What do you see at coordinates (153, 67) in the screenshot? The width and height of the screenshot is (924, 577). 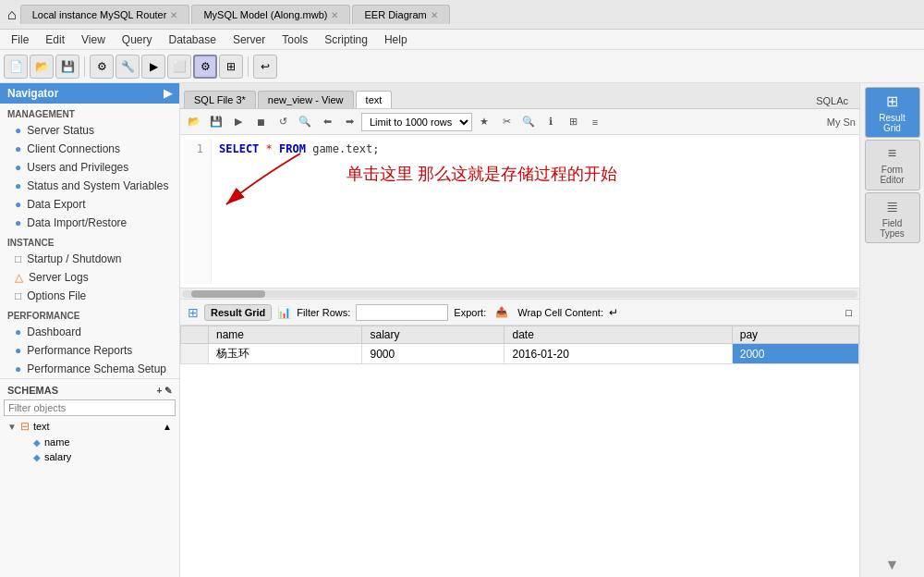 I see `toolbar-btn4: ▶` at bounding box center [153, 67].